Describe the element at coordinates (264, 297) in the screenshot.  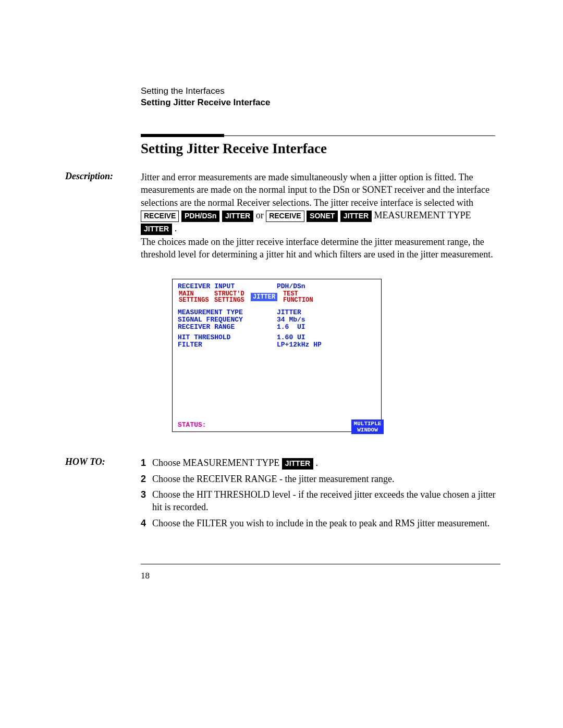
I see `tab-jitter-active: JITTER` at that location.